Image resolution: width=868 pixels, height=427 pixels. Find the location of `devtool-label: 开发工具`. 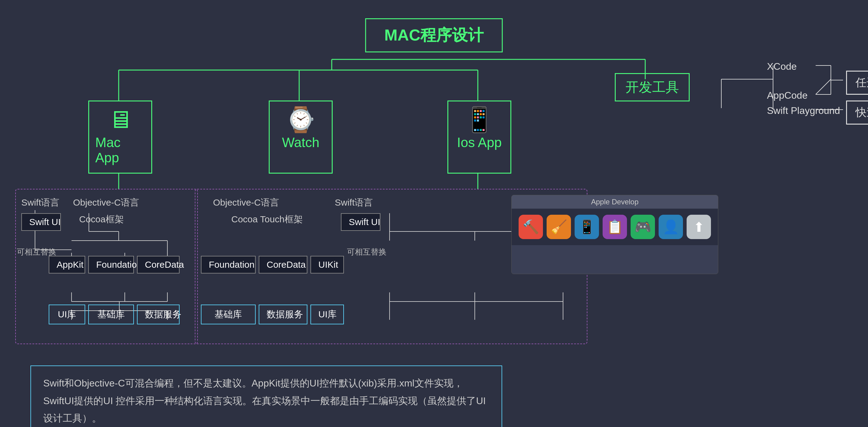

devtool-label: 开发工具 is located at coordinates (652, 87).